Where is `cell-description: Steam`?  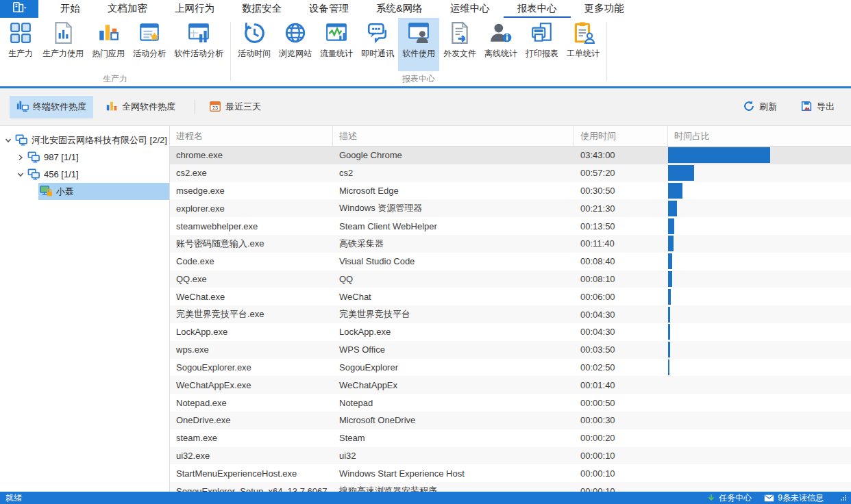 cell-description: Steam is located at coordinates (454, 438).